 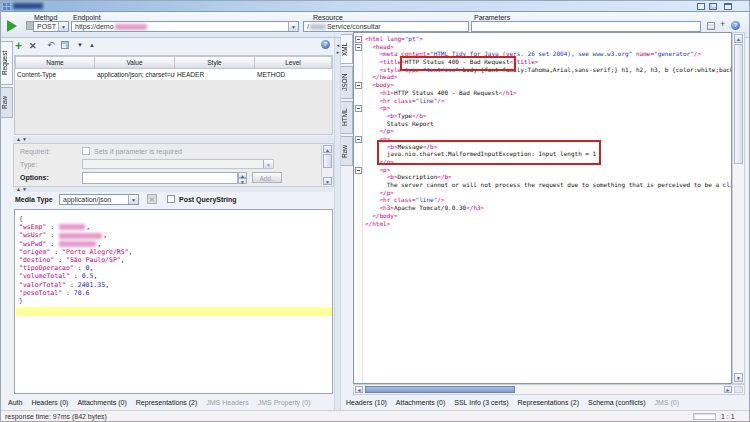 I want to click on request-bottom-tab-auth: Auth, so click(x=15, y=402).